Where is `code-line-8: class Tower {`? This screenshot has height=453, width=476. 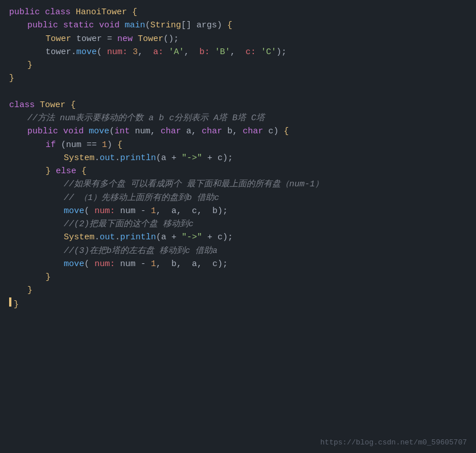 code-line-8: class Tower { is located at coordinates (237, 105).